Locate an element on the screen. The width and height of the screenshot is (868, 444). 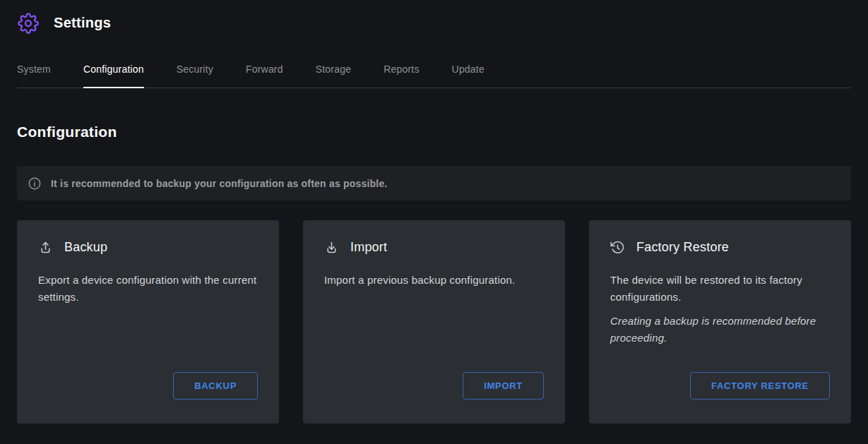
page-header: Settings is located at coordinates (434, 18).